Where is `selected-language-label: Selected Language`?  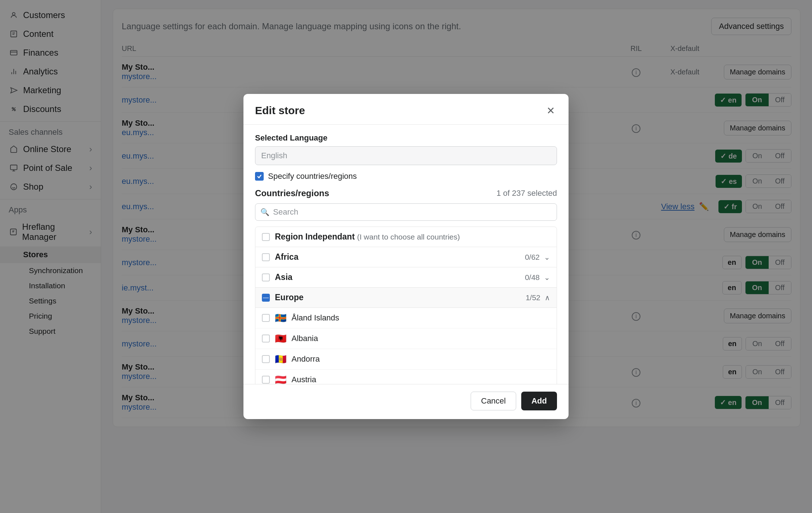 selected-language-label: Selected Language is located at coordinates (406, 138).